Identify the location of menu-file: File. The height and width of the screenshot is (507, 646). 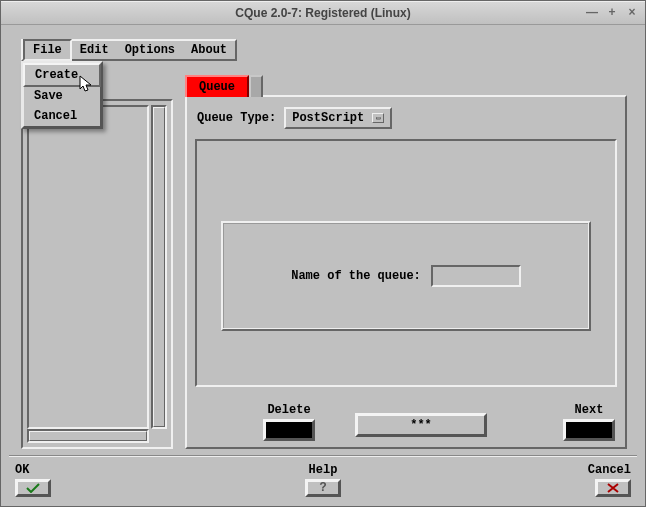
(48, 50).